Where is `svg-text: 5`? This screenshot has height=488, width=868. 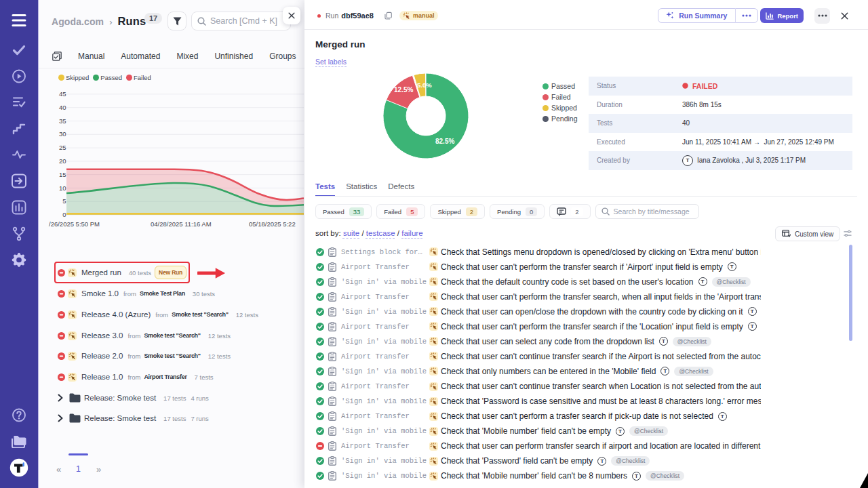 svg-text: 5 is located at coordinates (64, 201).